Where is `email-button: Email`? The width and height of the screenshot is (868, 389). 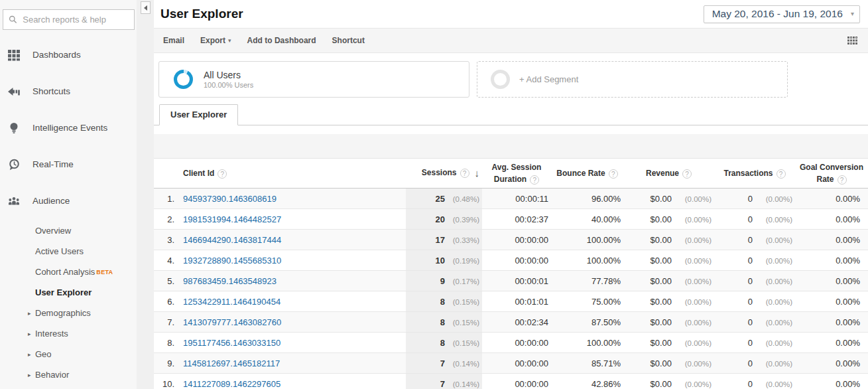
email-button: Email is located at coordinates (174, 40).